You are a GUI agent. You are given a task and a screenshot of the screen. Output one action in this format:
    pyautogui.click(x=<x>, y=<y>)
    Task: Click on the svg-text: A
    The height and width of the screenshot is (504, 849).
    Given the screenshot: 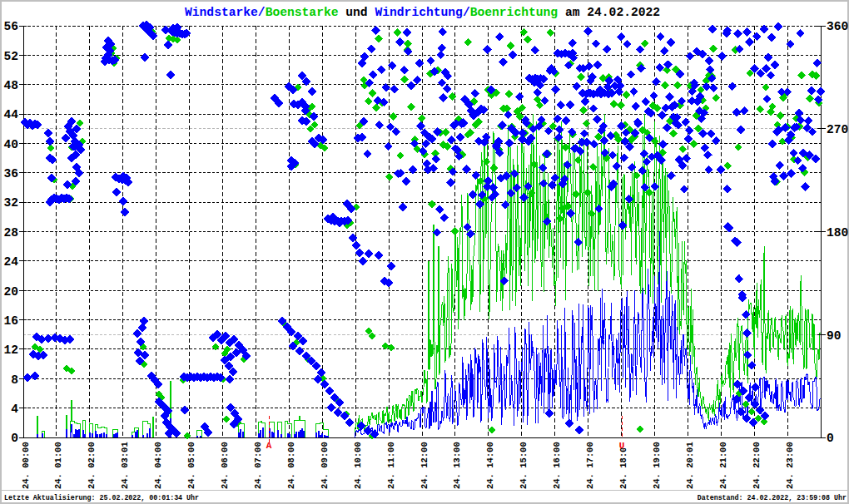 What is the action you would take?
    pyautogui.click(x=270, y=446)
    